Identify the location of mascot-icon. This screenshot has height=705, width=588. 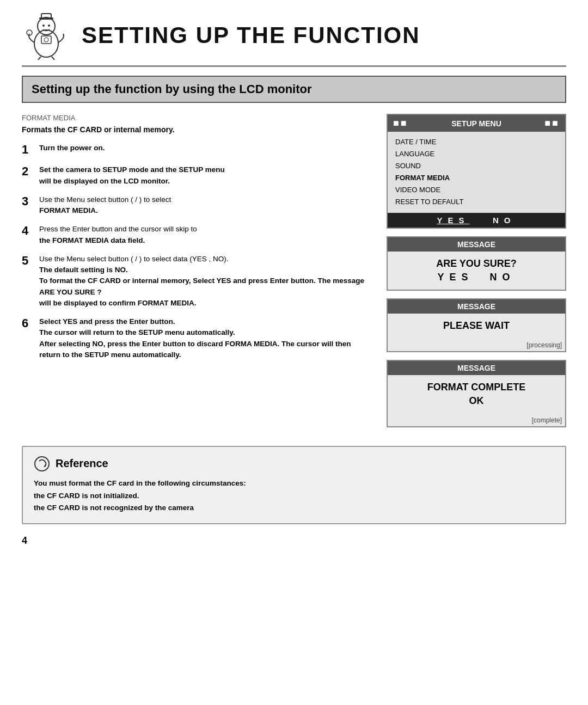
(46, 35).